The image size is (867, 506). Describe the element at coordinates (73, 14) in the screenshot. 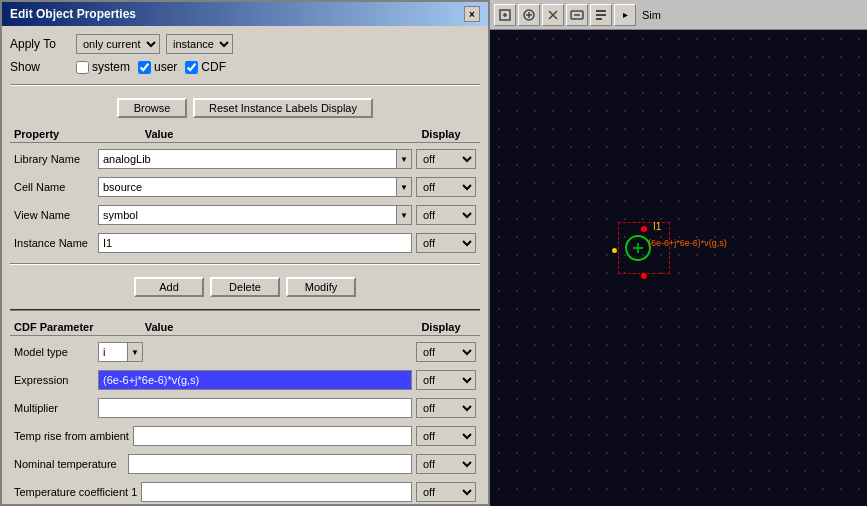

I see `dialog-title: Edit Object Properties` at that location.